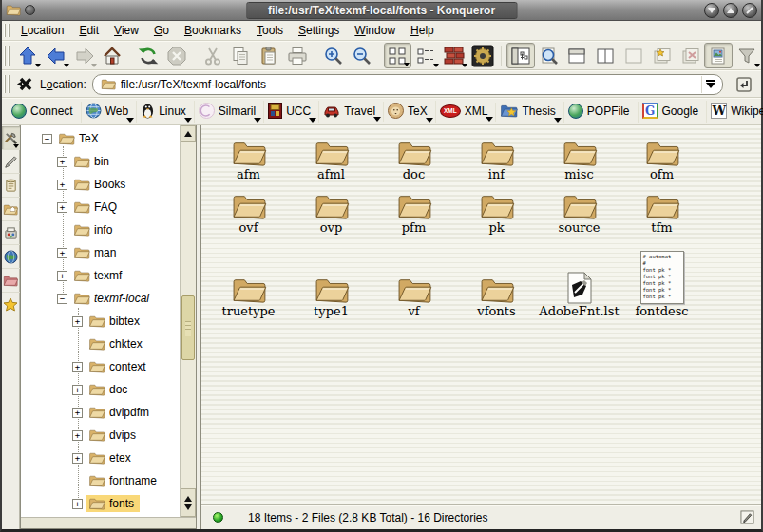 The width and height of the screenshot is (763, 532). What do you see at coordinates (101, 367) in the screenshot?
I see `tree-item: + context` at bounding box center [101, 367].